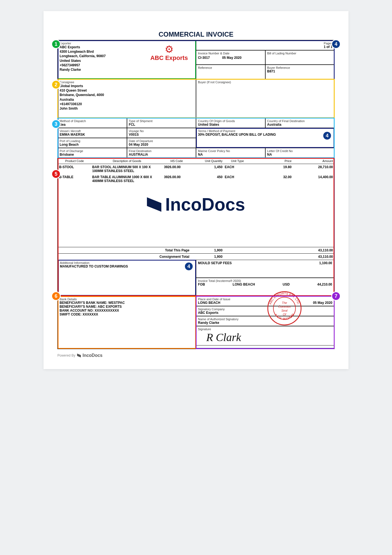 This screenshot has height=555, width=392. What do you see at coordinates (162, 141) in the screenshot?
I see `dod-label: Date of Departure` at bounding box center [162, 141].